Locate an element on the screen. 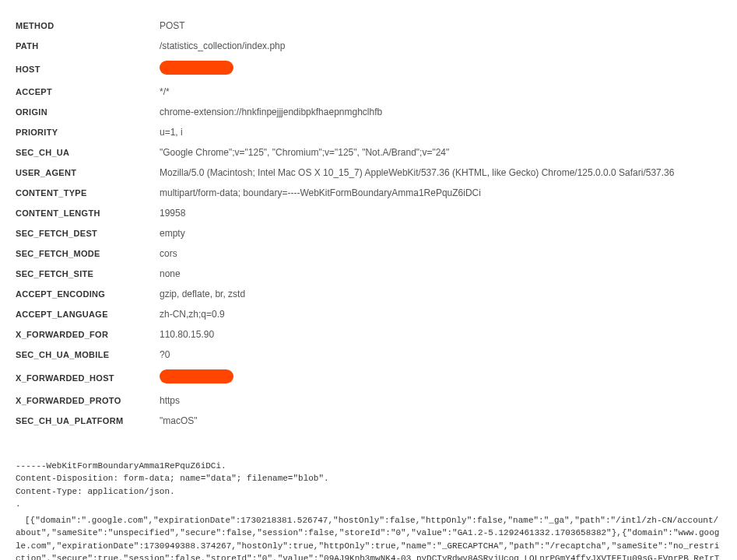 The height and width of the screenshot is (560, 737). body-line: Content-Type: application/json. is located at coordinates (369, 492).